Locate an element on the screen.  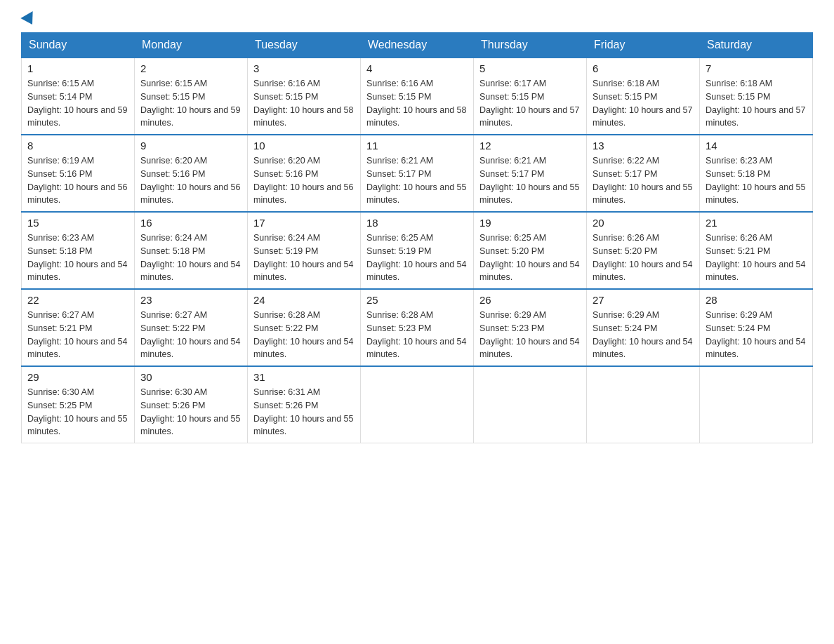
calendar-day-cell: 16 Sunrise: 6:24 AMSunset: 5:18 PMDaylig… is located at coordinates (191, 250).